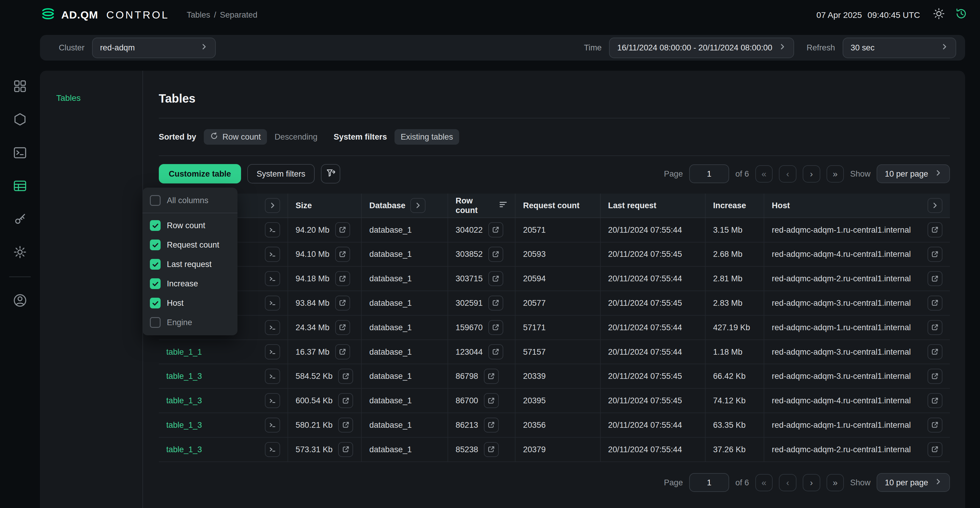 The image size is (980, 508). Describe the element at coordinates (535, 303) in the screenshot. I see `request-count-value: 20577` at that location.